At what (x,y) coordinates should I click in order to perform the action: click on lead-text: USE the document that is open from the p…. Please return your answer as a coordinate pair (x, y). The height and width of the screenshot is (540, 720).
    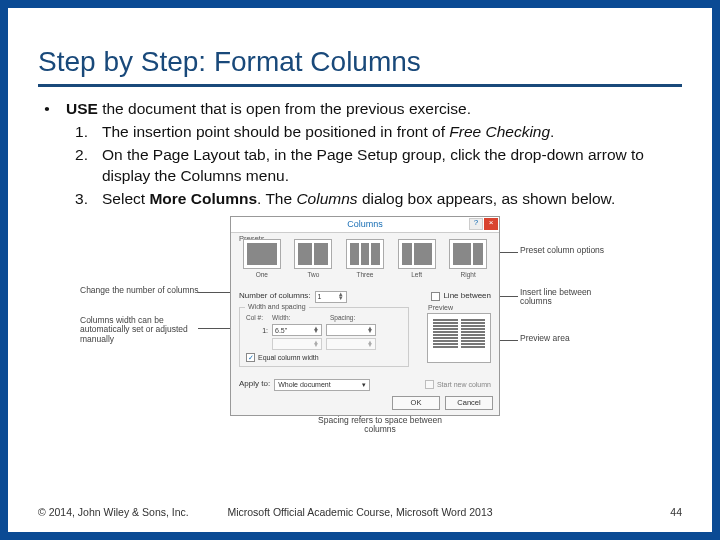
    Looking at the image, I should click on (268, 110).